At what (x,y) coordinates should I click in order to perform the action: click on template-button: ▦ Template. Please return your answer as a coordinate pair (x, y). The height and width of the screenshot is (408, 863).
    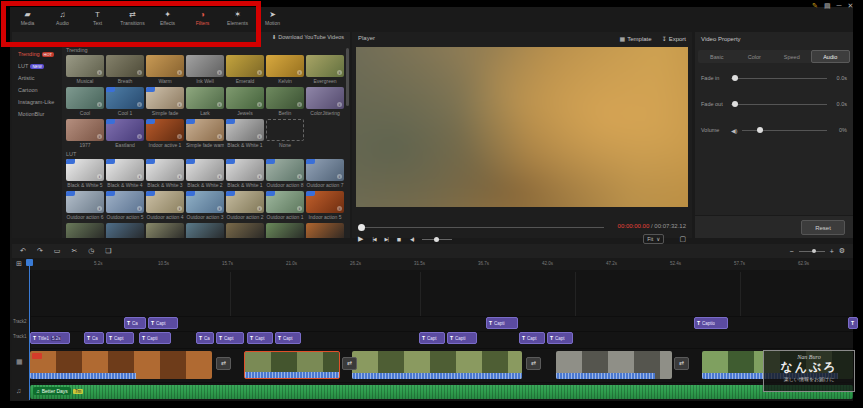
    Looking at the image, I should click on (636, 38).